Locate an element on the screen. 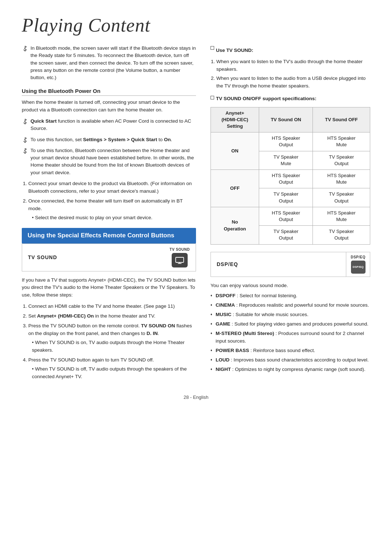 The height and width of the screenshot is (556, 392). numbered-steps: Connect your smart device to the product… is located at coordinates (109, 201).